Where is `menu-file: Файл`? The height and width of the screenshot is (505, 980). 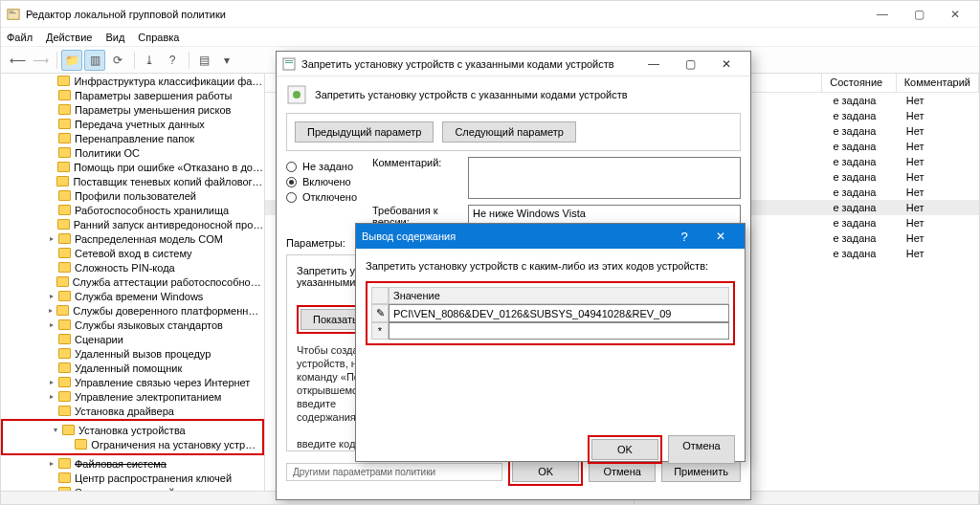
menu-file: Файл is located at coordinates (19, 37).